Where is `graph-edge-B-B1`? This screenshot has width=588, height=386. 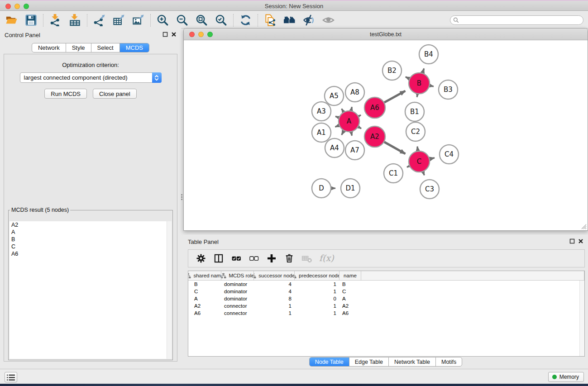
graph-edge-B-B1 is located at coordinates (417, 96).